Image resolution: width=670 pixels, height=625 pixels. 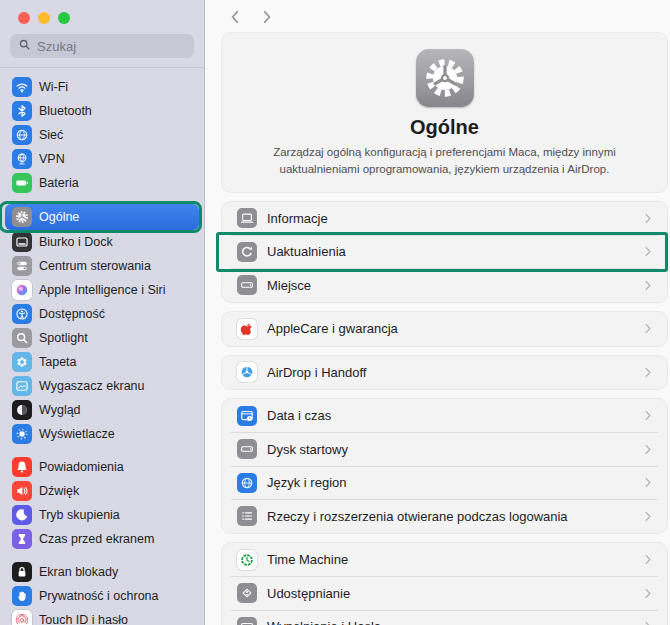 I want to click on settings-row-dysk-startowy: Dysk startowy, so click(x=444, y=450).